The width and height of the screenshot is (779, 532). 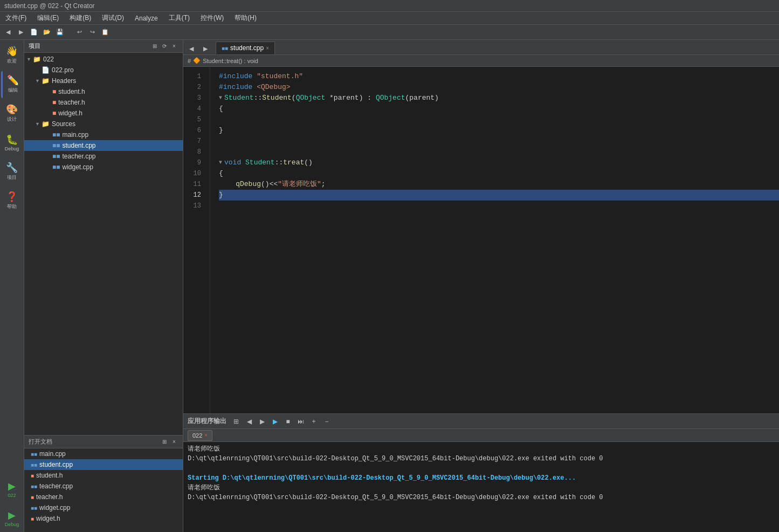 I want to click on tok-3-5: QObject, so click(x=311, y=98).